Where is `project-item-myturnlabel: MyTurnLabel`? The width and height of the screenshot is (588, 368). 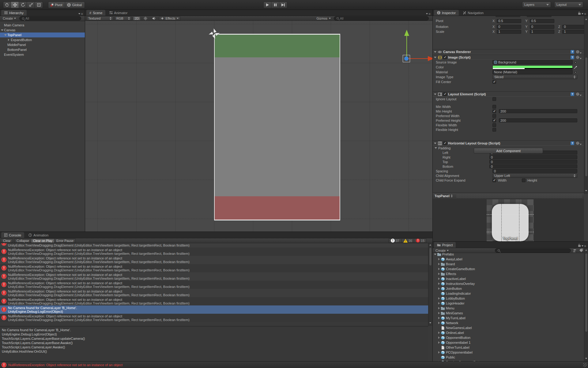
project-item-myturnlabel: MyTurnLabel is located at coordinates (508, 318).